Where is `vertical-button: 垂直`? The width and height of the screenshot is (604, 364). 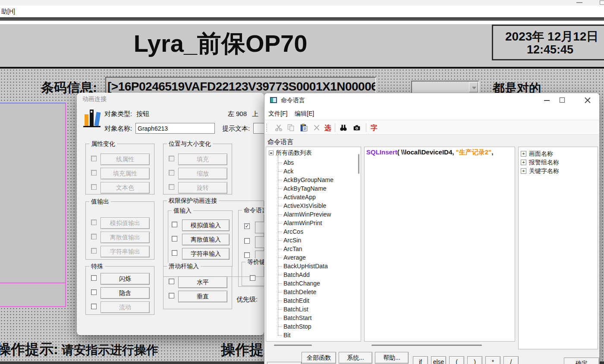
vertical-button: 垂直 is located at coordinates (203, 297).